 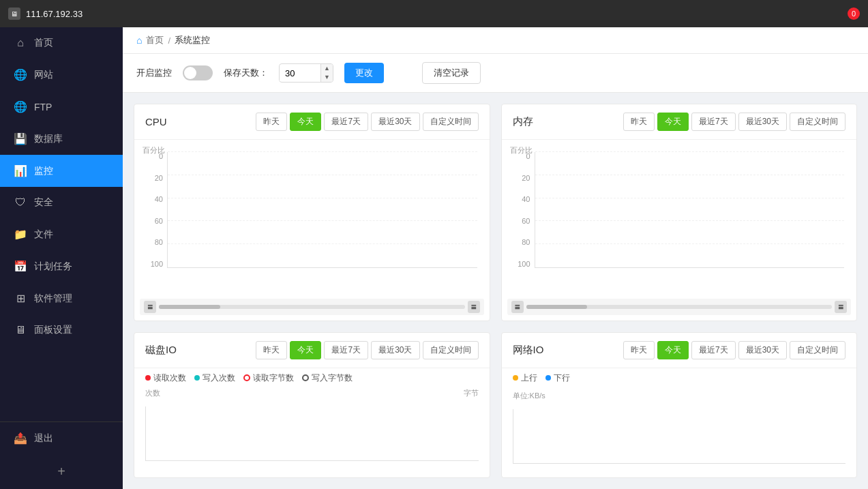 What do you see at coordinates (20, 43) in the screenshot?
I see `home-icon: ⌂` at bounding box center [20, 43].